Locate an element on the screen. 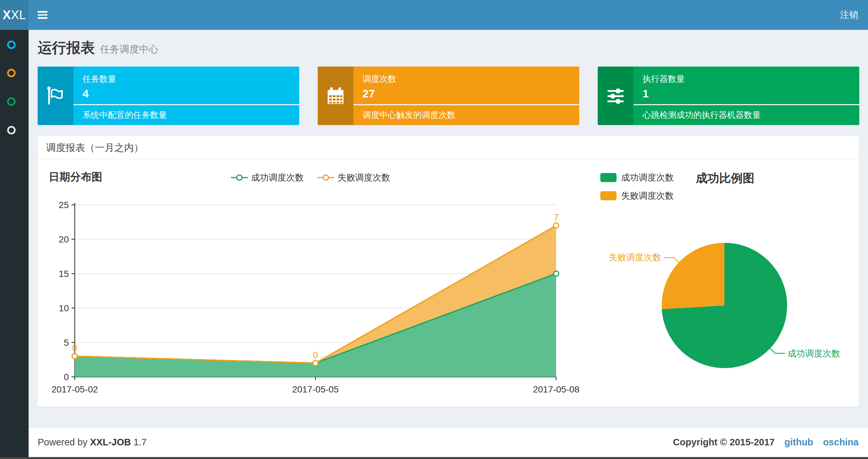 Image resolution: width=868 pixels, height=459 pixels. sliders-icon is located at coordinates (616, 96).